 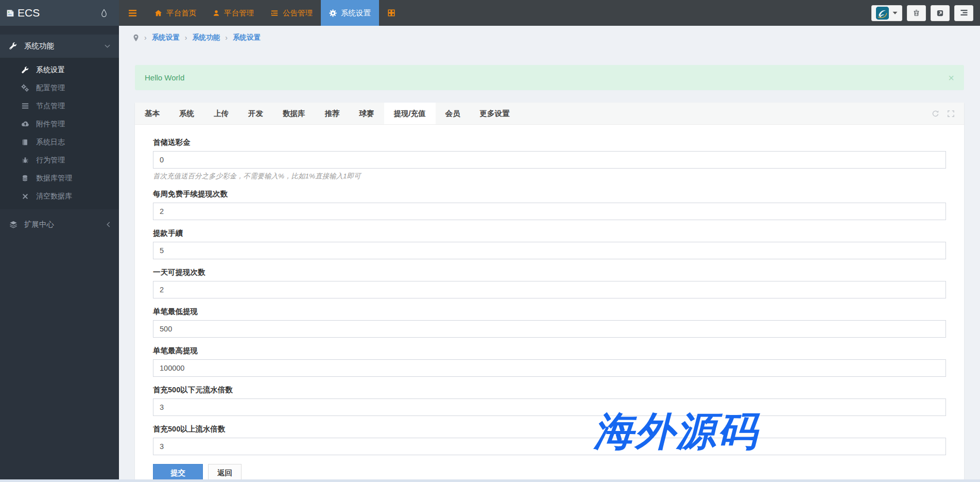 What do you see at coordinates (549, 446) in the screenshot?
I see `turnover-above-500-input` at bounding box center [549, 446].